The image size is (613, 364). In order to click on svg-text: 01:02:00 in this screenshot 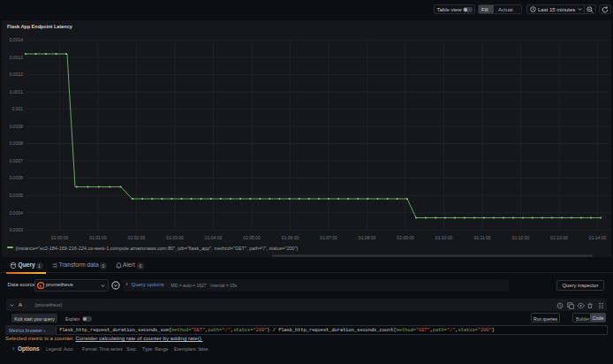, I will do `click(137, 238)`.